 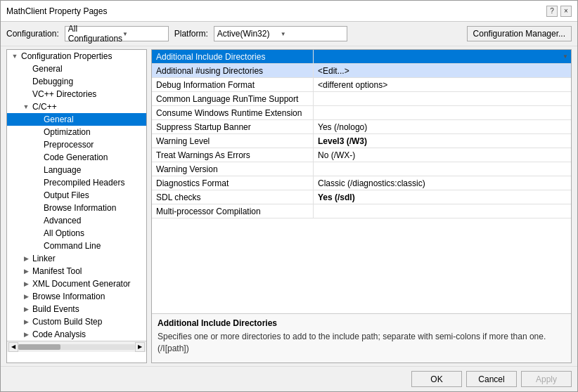 I want to click on configuration-select: All Configurations ▼, so click(x=117, y=34).